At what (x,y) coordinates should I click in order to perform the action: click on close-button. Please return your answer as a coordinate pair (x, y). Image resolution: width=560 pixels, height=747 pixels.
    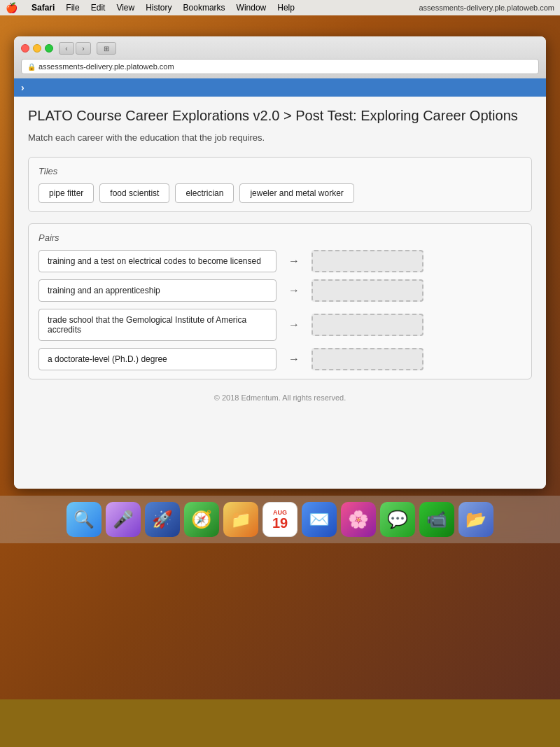
    Looking at the image, I should click on (25, 48).